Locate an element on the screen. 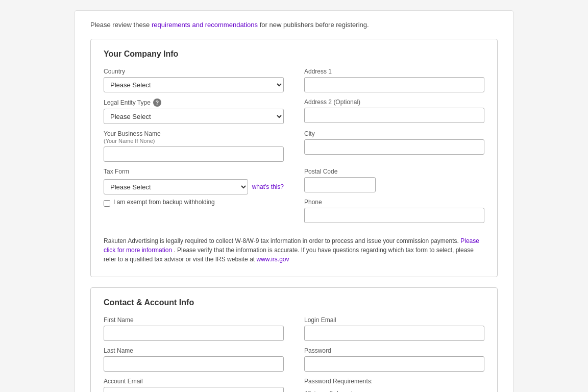  address2-input is located at coordinates (394, 115).